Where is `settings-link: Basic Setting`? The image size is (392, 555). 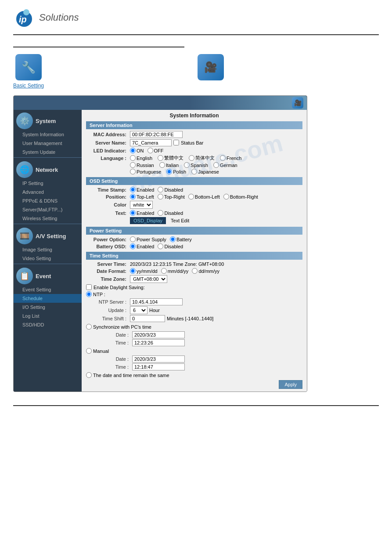
settings-link: Basic Setting is located at coordinates (29, 86).